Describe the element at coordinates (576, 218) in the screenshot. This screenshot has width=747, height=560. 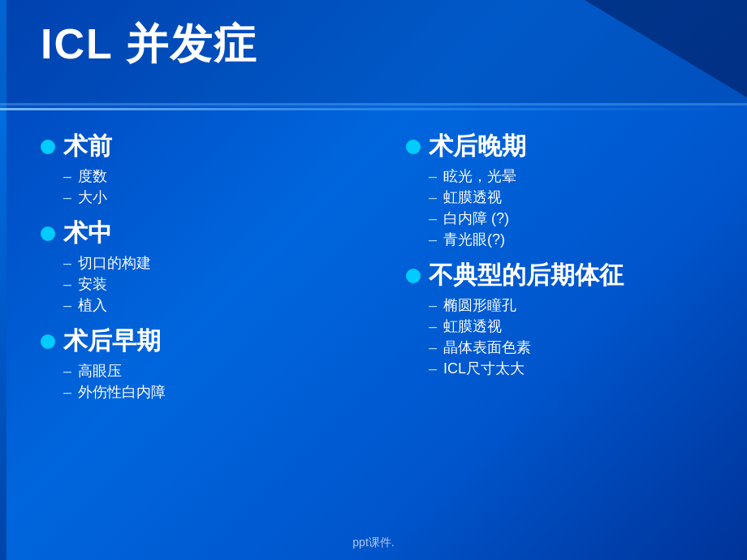
I see `sub-item: –白内障 (?)` at that location.